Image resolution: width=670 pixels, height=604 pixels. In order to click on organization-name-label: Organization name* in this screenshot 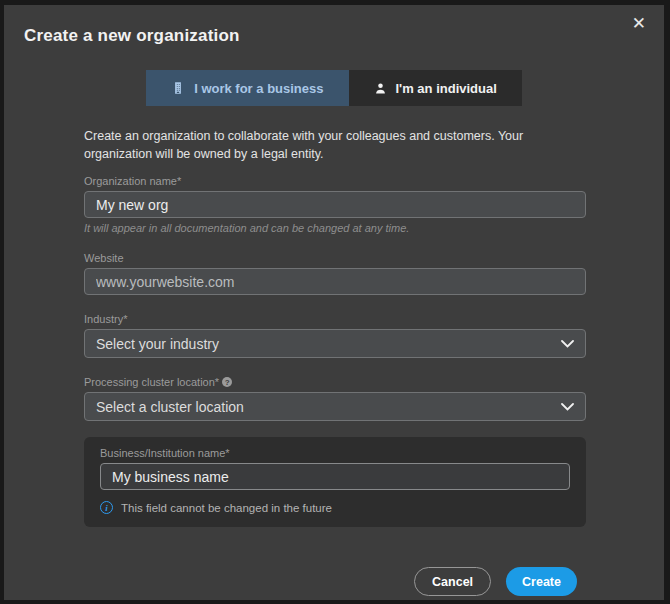, I will do `click(335, 181)`.